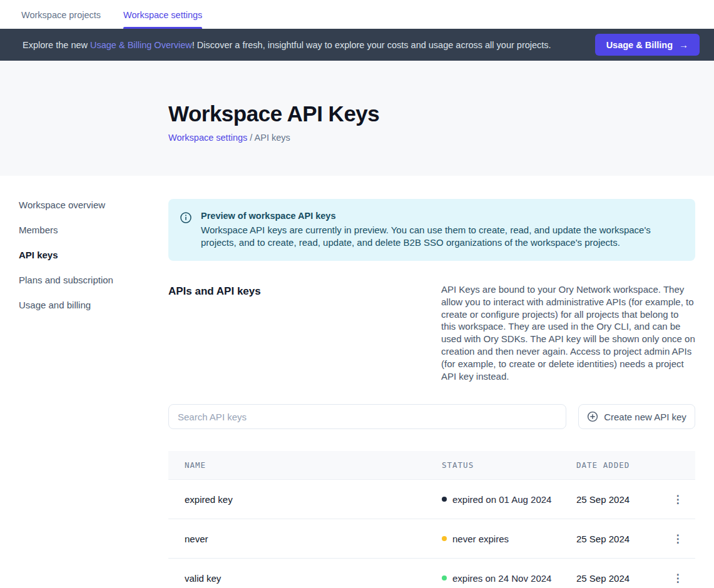  I want to click on sidebar-item-members: Members, so click(94, 230).